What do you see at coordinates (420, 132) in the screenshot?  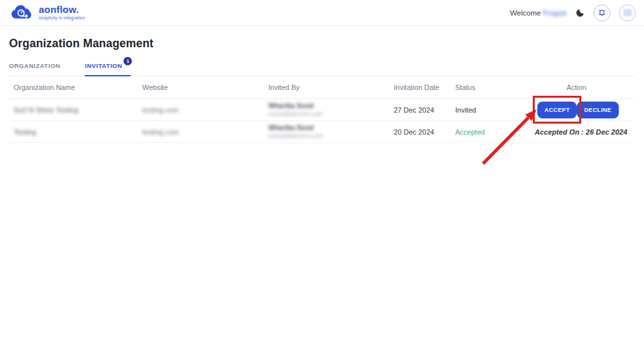 I see `invitation-date: 20 Dec 2024` at bounding box center [420, 132].